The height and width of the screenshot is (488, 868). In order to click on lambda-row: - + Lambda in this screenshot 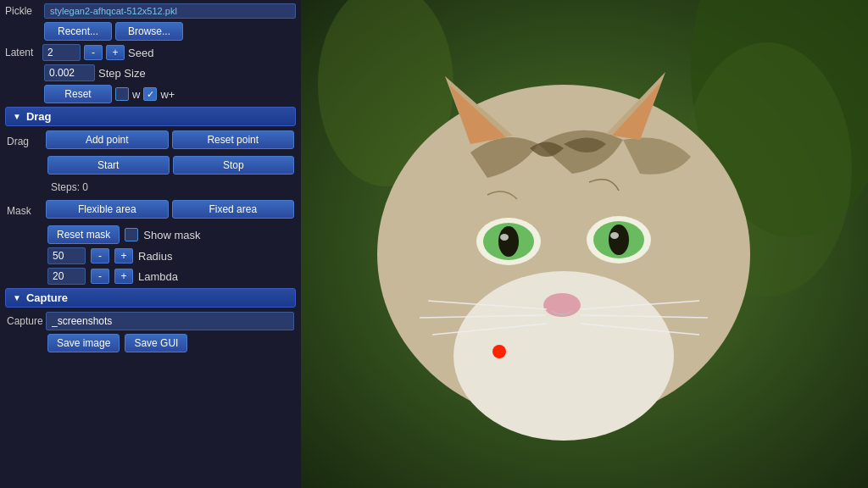, I will do `click(151, 276)`.